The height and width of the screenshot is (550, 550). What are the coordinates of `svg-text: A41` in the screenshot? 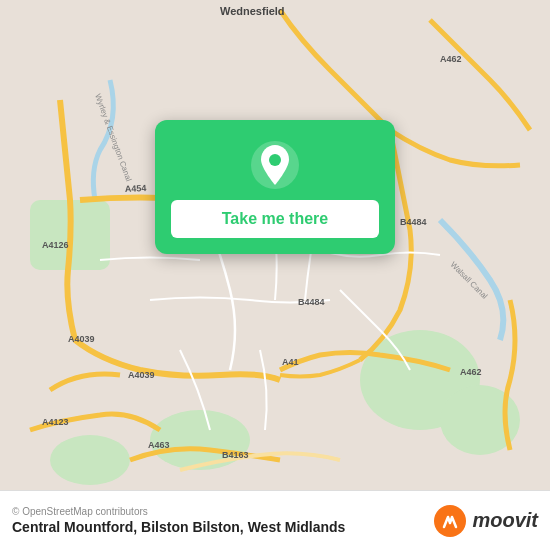 It's located at (290, 362).